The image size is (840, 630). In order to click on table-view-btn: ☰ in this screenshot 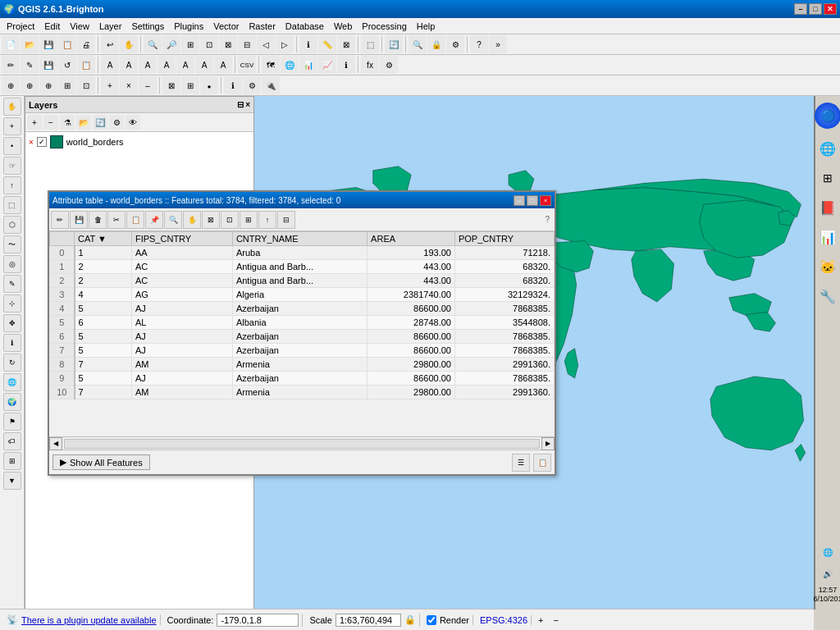, I will do `click(521, 463)`.